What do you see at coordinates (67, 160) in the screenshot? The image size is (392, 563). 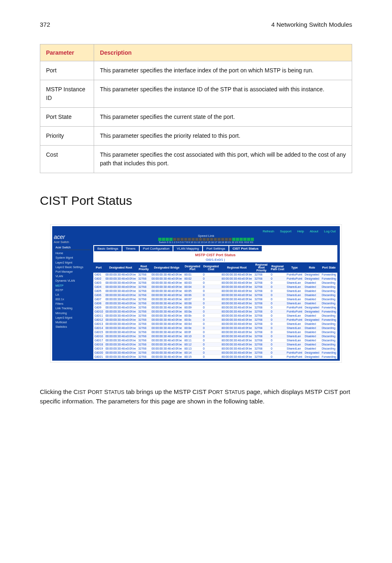 I see `param-name: Cost` at bounding box center [67, 160].